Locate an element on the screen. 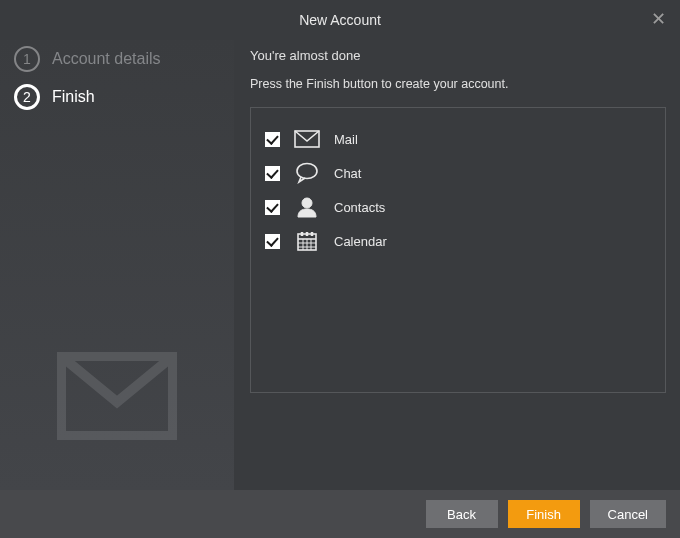 Image resolution: width=680 pixels, height=538 pixels. step-number-badge: 2 is located at coordinates (27, 97).